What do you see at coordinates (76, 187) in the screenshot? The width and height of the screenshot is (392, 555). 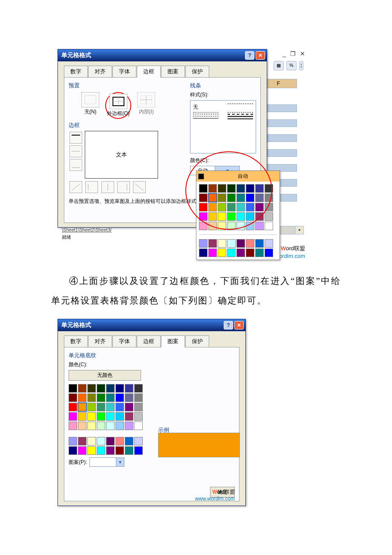 I see `border-diag1-button` at bounding box center [76, 187].